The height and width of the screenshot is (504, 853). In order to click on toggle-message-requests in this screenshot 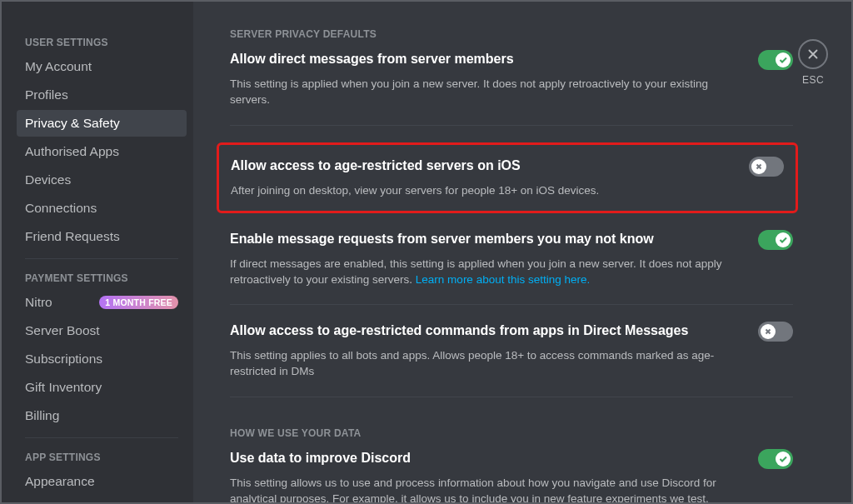, I will do `click(776, 240)`.